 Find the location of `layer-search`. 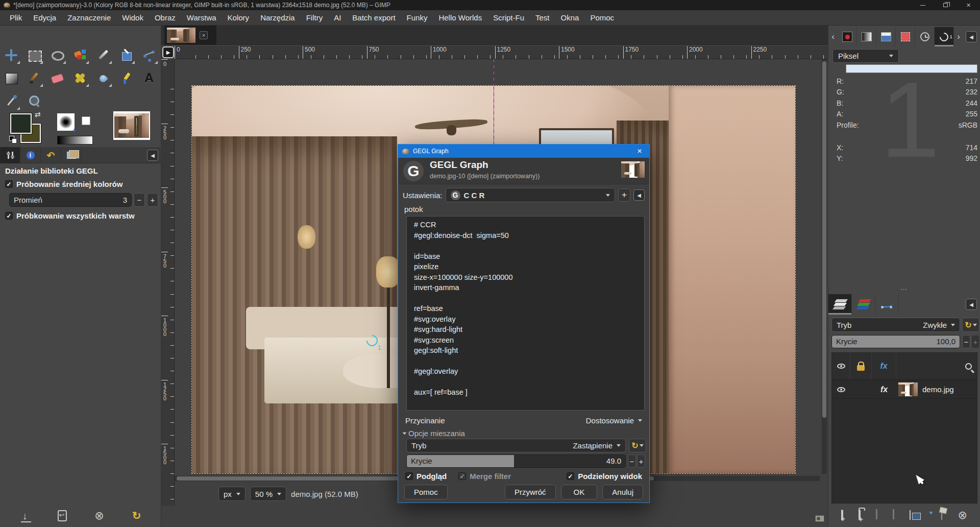

layer-search is located at coordinates (937, 366).